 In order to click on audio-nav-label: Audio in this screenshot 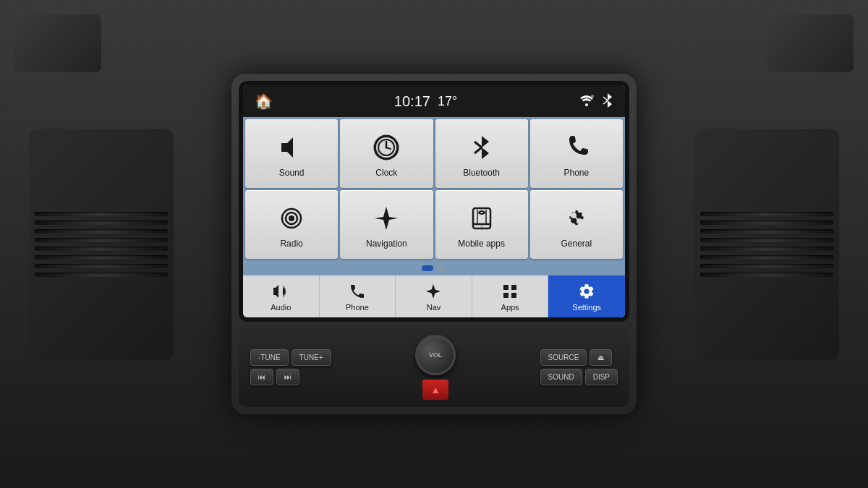, I will do `click(281, 307)`.